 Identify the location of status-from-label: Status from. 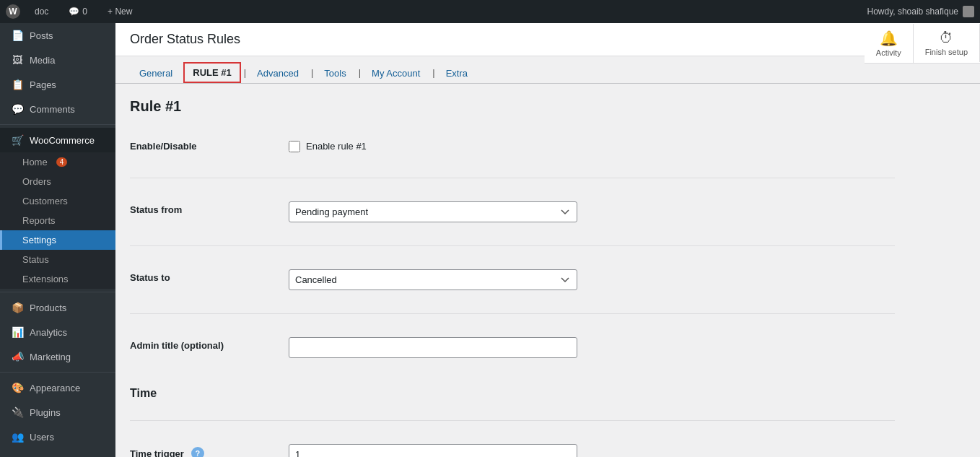
(156, 209).